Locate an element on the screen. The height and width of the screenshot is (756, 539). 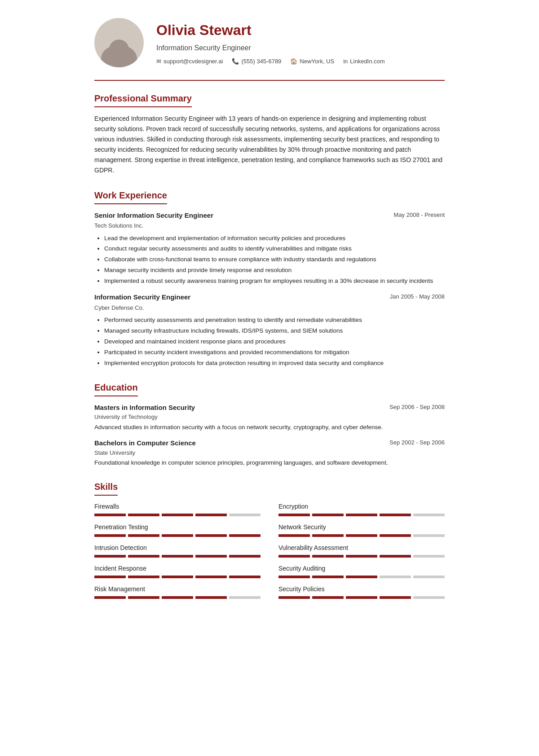
email-icon: ✉ is located at coordinates (159, 62).